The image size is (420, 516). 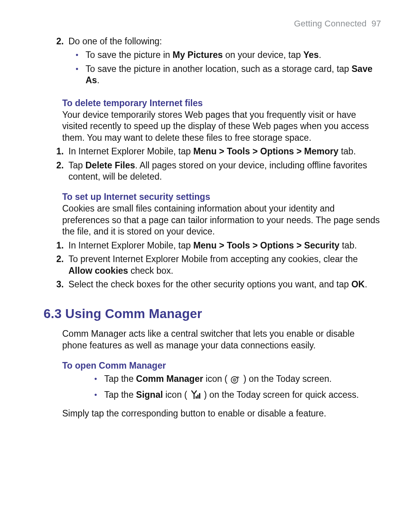 I want to click on paragraph: Cookies are small files containing infor…, so click(x=212, y=220).